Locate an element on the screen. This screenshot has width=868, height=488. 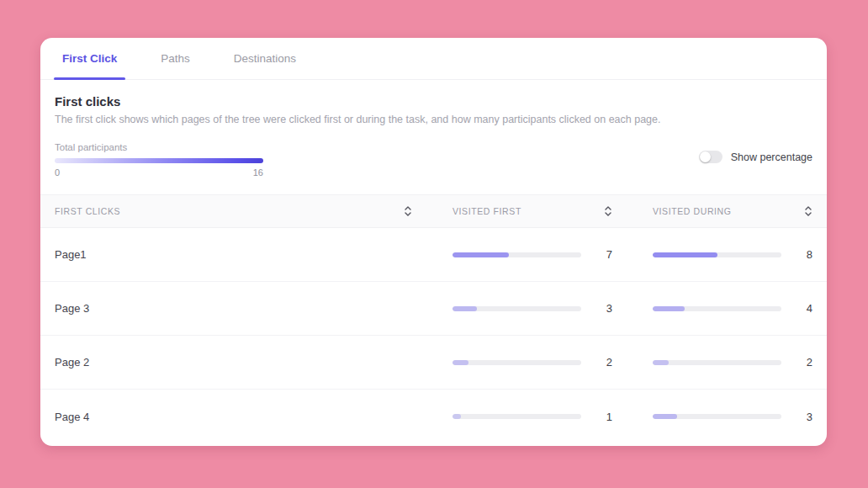
show-percentage-control: Show percentage is located at coordinates (755, 156).